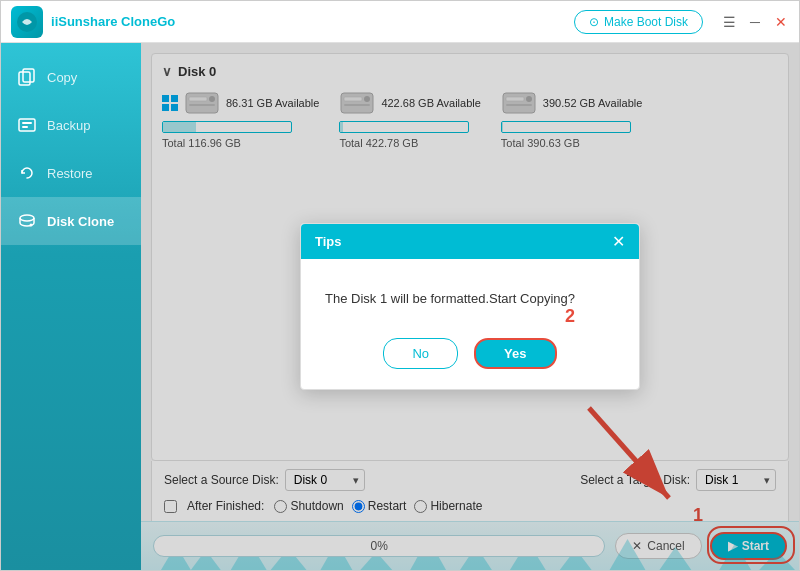  What do you see at coordinates (71, 125) in the screenshot?
I see `sidebar-item-backup: Backup` at bounding box center [71, 125].